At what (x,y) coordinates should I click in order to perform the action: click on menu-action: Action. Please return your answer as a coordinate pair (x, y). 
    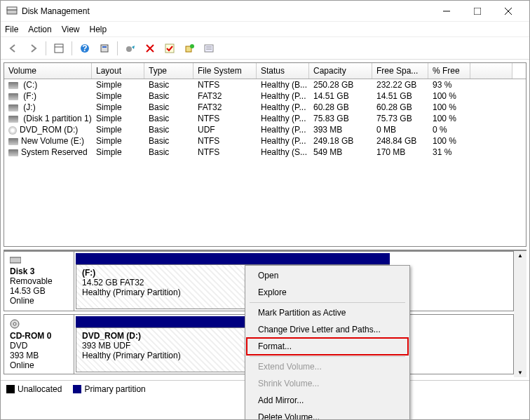
    Looking at the image, I should click on (39, 29).